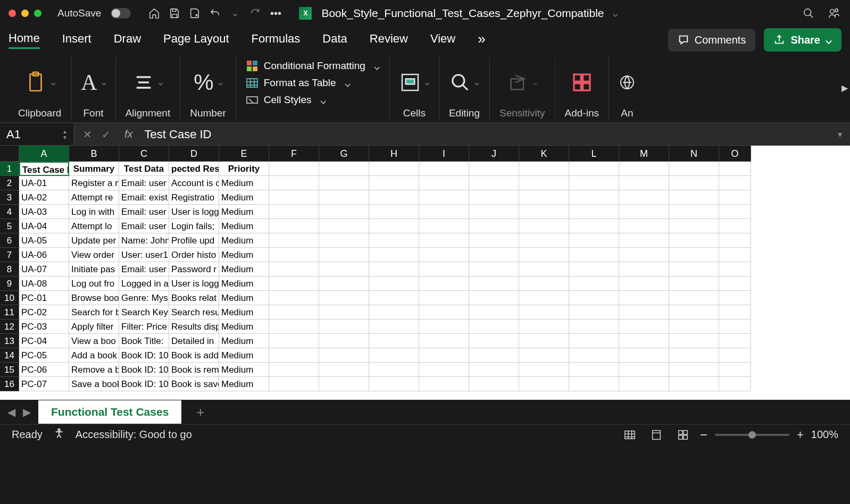 The width and height of the screenshot is (850, 504). Describe the element at coordinates (627, 82) in the screenshot. I see `analyze-icon` at that location.